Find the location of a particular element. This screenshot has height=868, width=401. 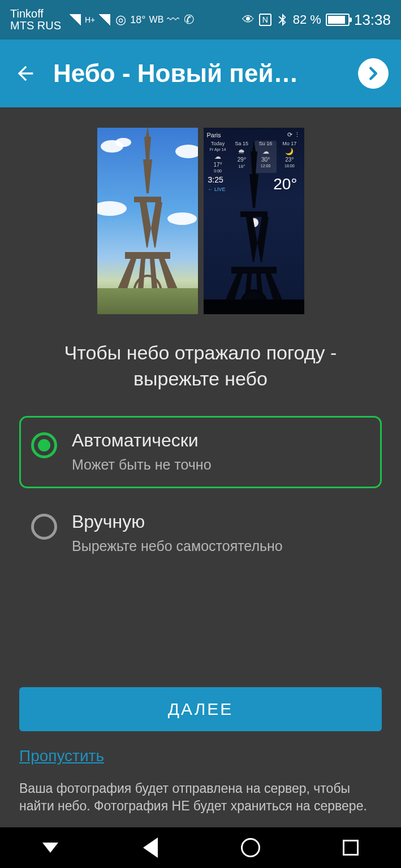

whatsapp-icon: ✆ is located at coordinates (189, 20).